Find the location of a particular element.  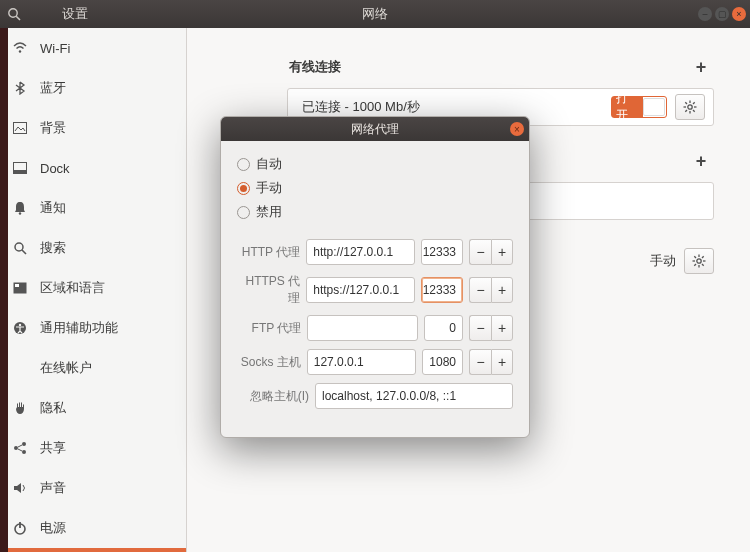

bell-icon is located at coordinates (20, 208).